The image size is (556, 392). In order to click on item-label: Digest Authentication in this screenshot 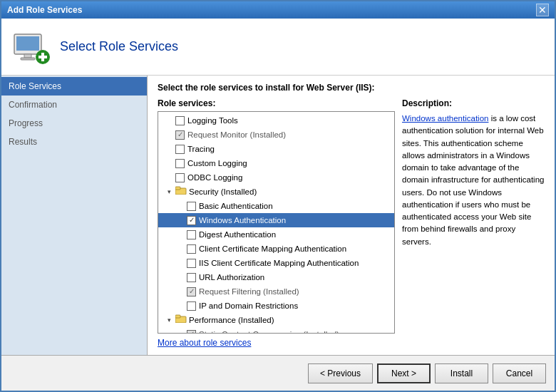, I will do `click(237, 234)`.